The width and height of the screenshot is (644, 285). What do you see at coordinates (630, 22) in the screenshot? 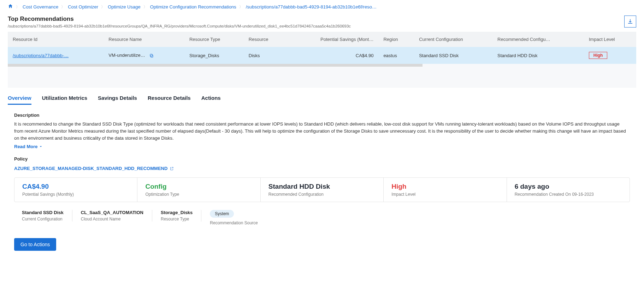
I see `download-icon` at bounding box center [630, 22].